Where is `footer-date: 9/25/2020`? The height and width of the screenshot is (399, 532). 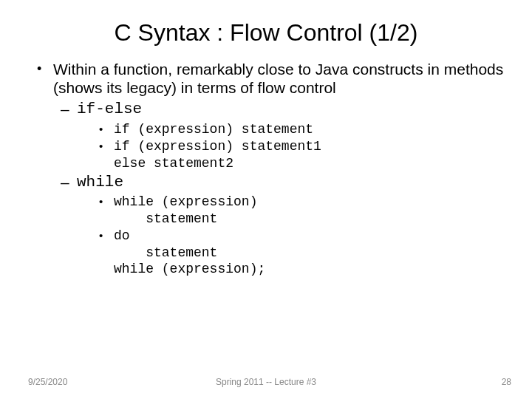
footer-date: 9/25/2020 is located at coordinates (47, 382).